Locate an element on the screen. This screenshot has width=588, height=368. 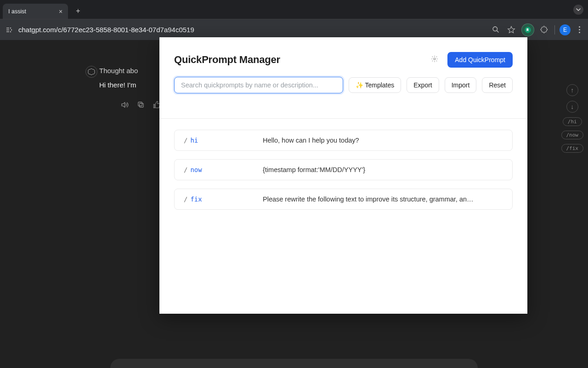
chatgpt-logo-icon is located at coordinates (91, 72).